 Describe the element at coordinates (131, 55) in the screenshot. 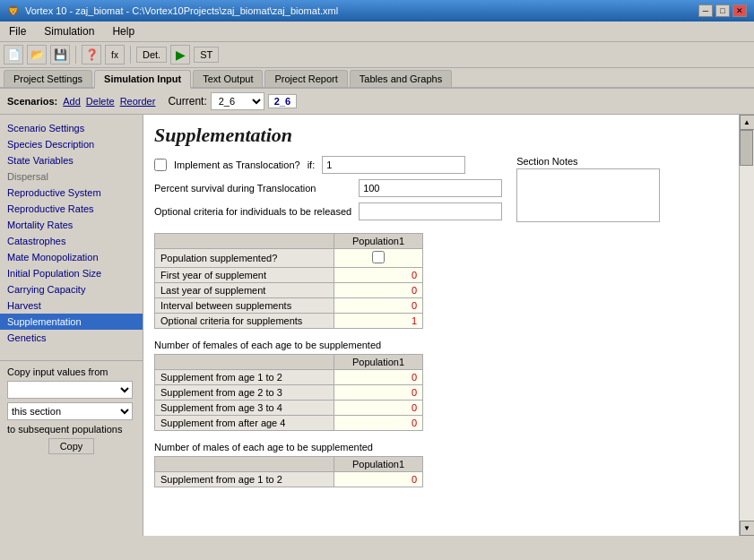

I see `toolbar-separator2` at that location.